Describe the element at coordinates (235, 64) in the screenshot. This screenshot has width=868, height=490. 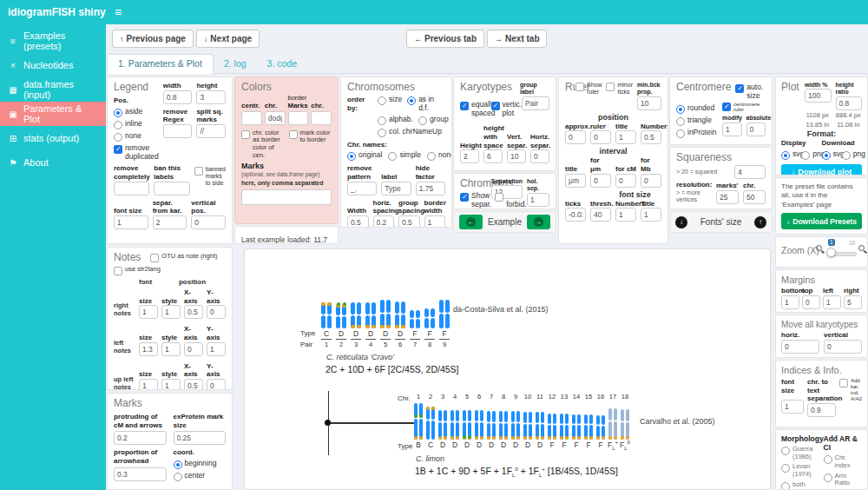
I see `tab-log: 2. log` at that location.